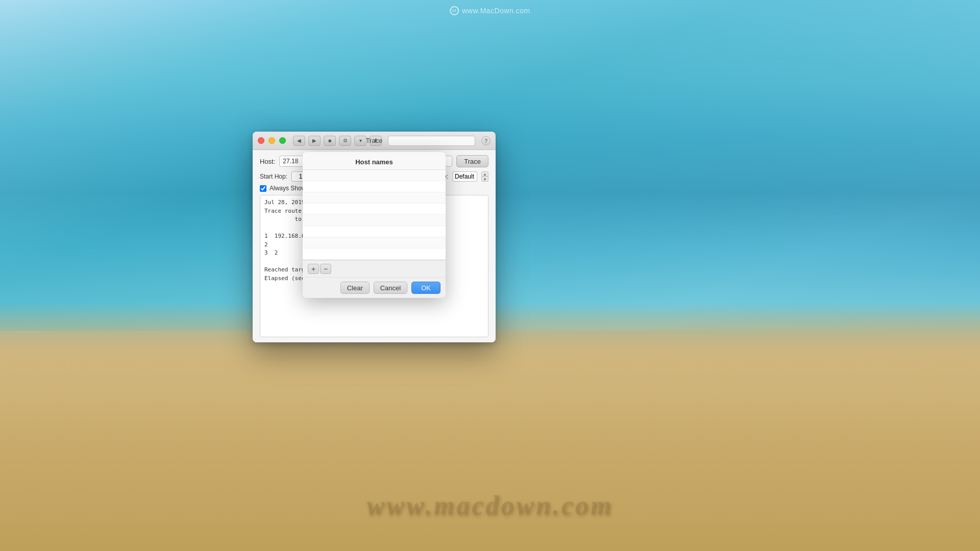 This screenshot has width=980, height=551. I want to click on modal-overlay: Host names + − Clear Cancel, so click(374, 237).